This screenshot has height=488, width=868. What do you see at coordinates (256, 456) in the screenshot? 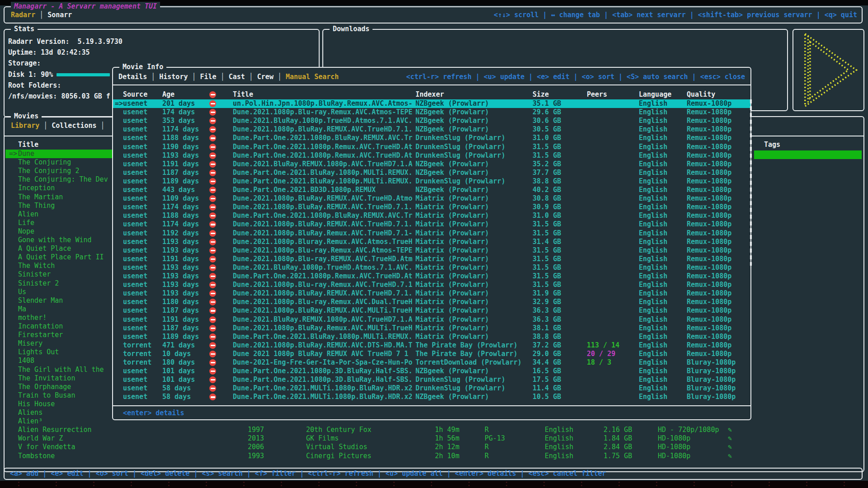
I see `movie-year: 1993` at bounding box center [256, 456].